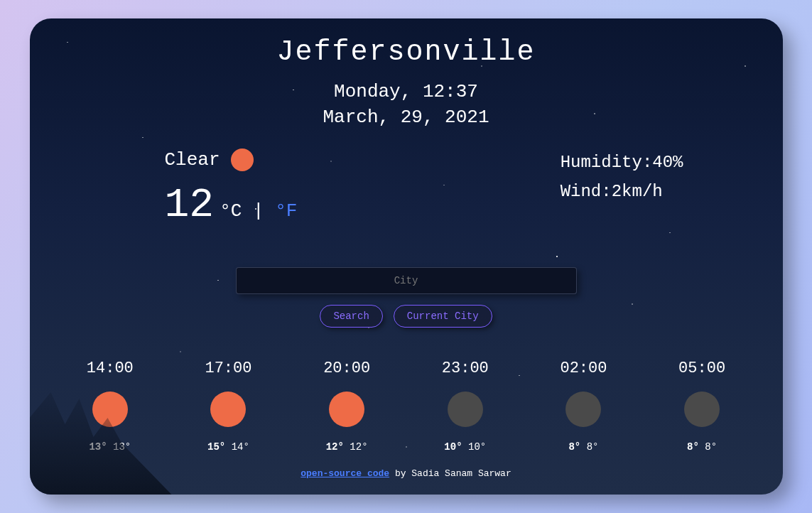 The height and width of the screenshot is (513, 812). I want to click on humidity-value: 40%, so click(668, 162).